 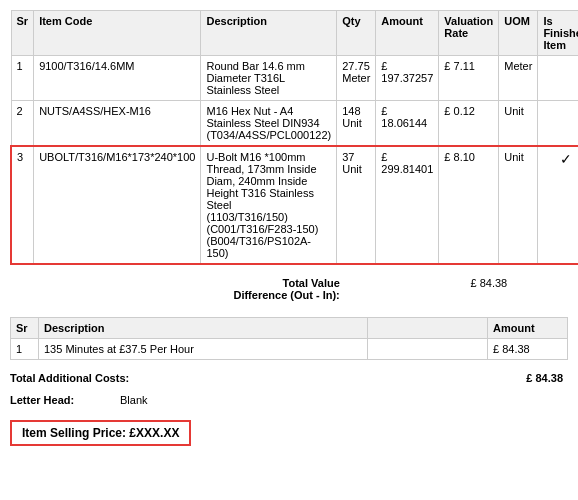 What do you see at coordinates (204, 350) in the screenshot?
I see `add-cell-description: 135 Minutes at £37.5 Per Hour` at bounding box center [204, 350].